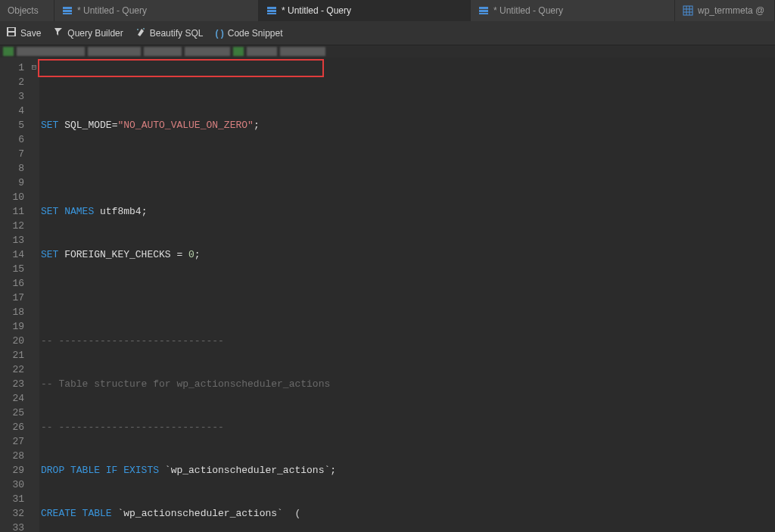  Describe the element at coordinates (408, 212) in the screenshot. I see `code-line: SET NAMES utf8mb4;` at that location.